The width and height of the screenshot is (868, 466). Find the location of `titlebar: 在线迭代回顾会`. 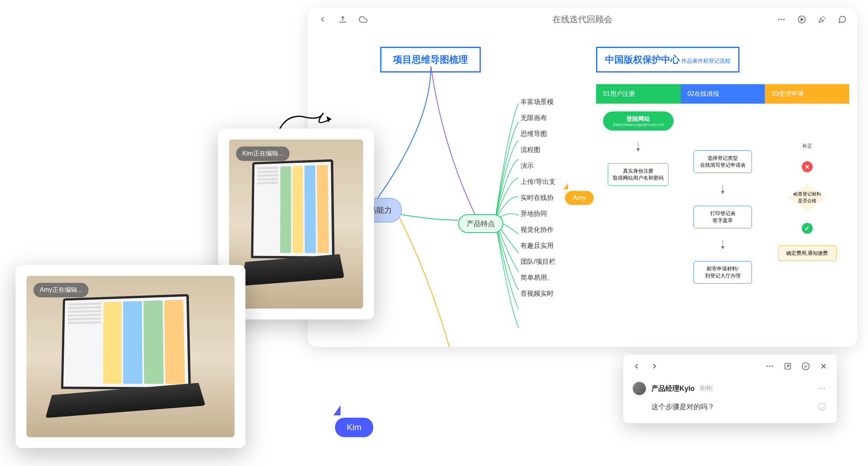

titlebar: 在线迭代回顾会 is located at coordinates (582, 19).